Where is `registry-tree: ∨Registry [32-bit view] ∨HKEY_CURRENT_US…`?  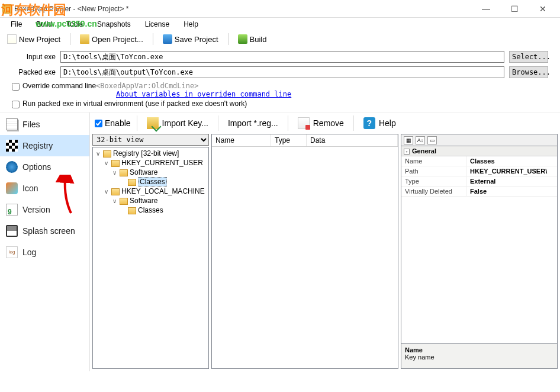
registry-tree: ∨Registry [32-bit view] ∨HKEY_CURRENT_US… is located at coordinates (150, 258).